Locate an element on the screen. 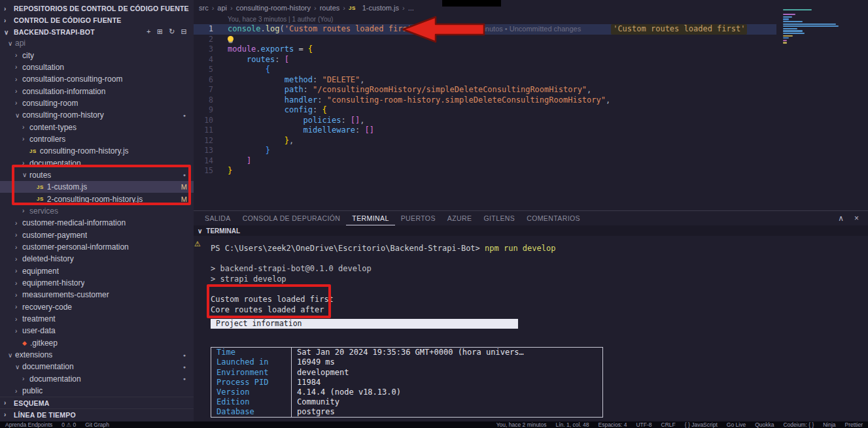 The height and width of the screenshot is (428, 868). tree-item-folder: ›recovery-code is located at coordinates (97, 307).